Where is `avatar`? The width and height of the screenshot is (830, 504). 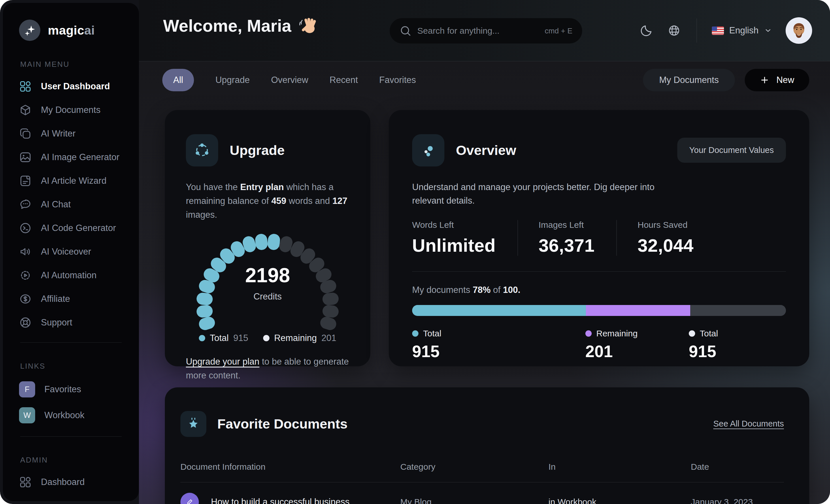 avatar is located at coordinates (799, 30).